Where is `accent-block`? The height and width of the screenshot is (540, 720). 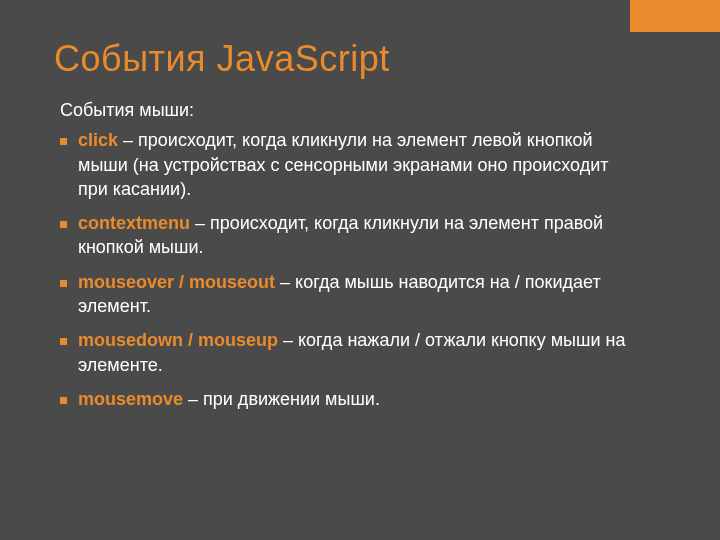
accent-block is located at coordinates (675, 16).